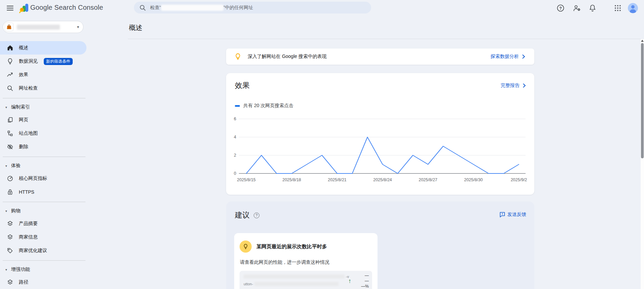 The height and width of the screenshot is (289, 644). Describe the element at coordinates (24, 282) in the screenshot. I see `sidebar-item-label: 路径` at that location.